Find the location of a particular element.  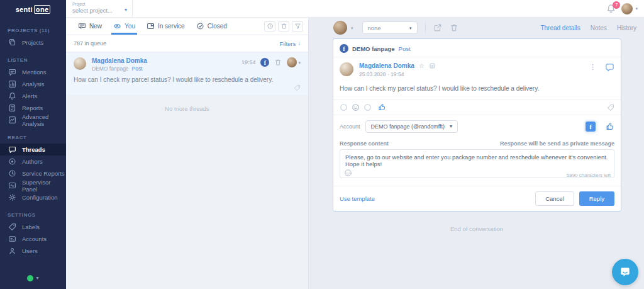

history-button is located at coordinates (270, 26).